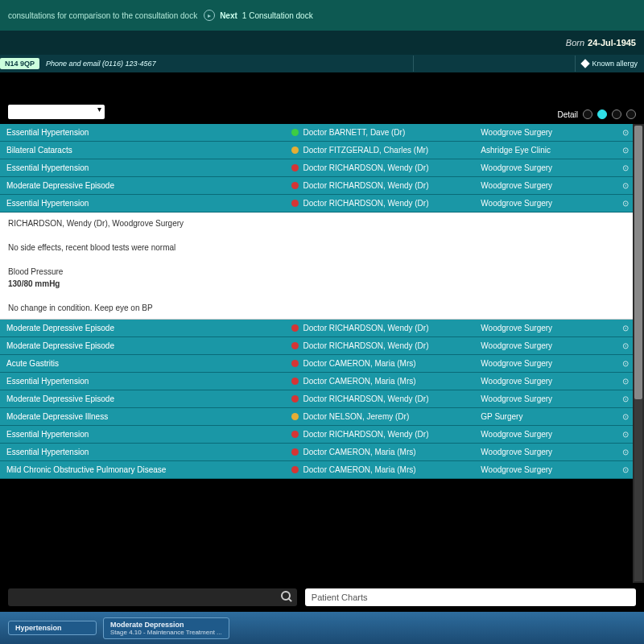 Image resolution: width=644 pixels, height=644 pixels. I want to click on condition-chip: Hypertension, so click(52, 628).